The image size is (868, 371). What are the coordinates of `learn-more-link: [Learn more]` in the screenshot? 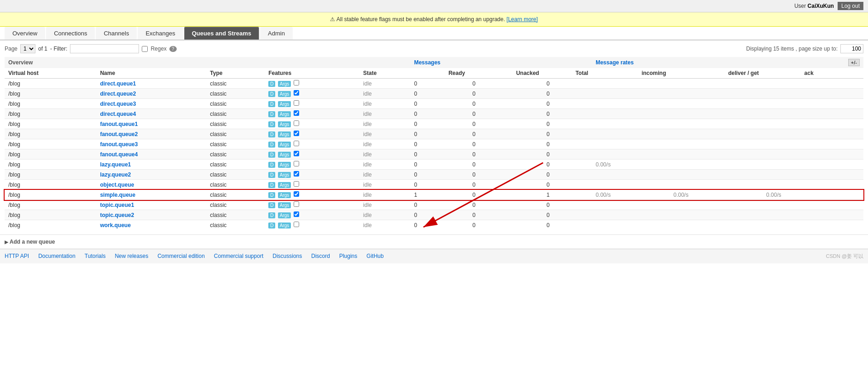 It's located at (522, 19).